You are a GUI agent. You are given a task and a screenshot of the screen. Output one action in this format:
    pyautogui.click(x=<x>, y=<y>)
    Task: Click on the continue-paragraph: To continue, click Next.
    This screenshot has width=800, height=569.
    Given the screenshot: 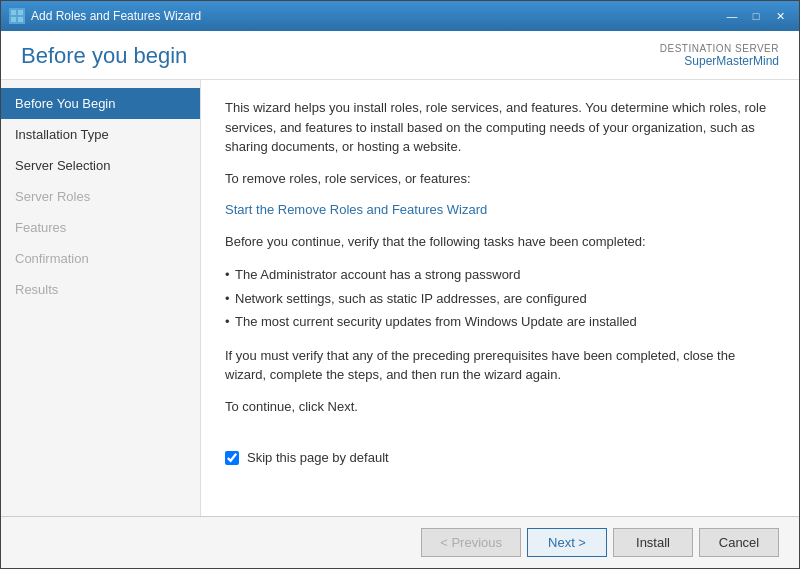 What is the action you would take?
    pyautogui.click(x=500, y=407)
    